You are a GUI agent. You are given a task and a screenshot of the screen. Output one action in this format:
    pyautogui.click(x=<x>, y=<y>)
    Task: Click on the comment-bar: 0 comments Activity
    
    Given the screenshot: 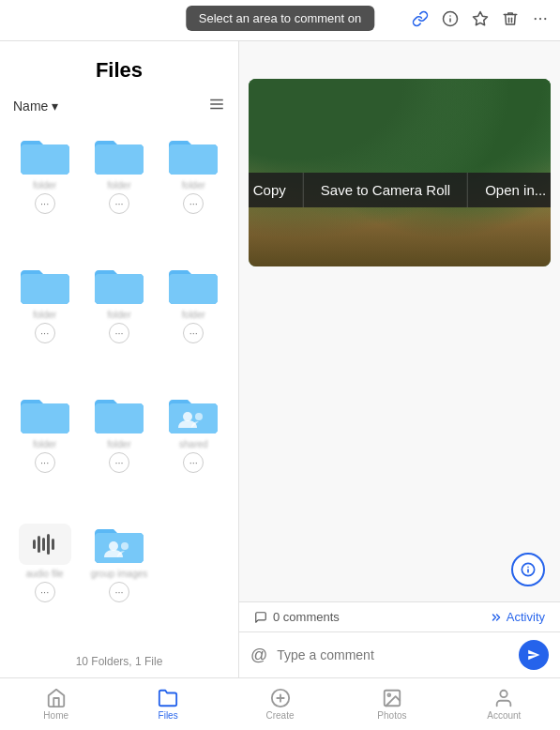 What is the action you would take?
    pyautogui.click(x=400, y=616)
    